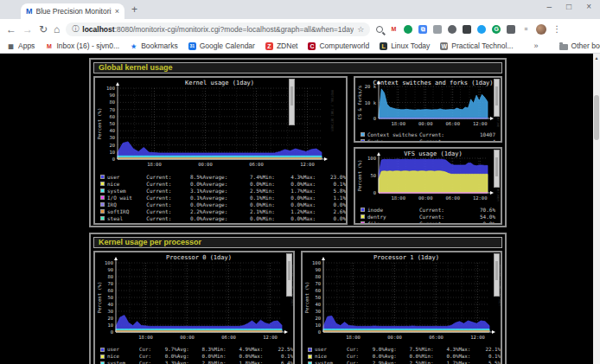 The width and height of the screenshot is (600, 364). What do you see at coordinates (126, 204) in the screenshot?
I see `legend-series-label: IRQ` at bounding box center [126, 204].